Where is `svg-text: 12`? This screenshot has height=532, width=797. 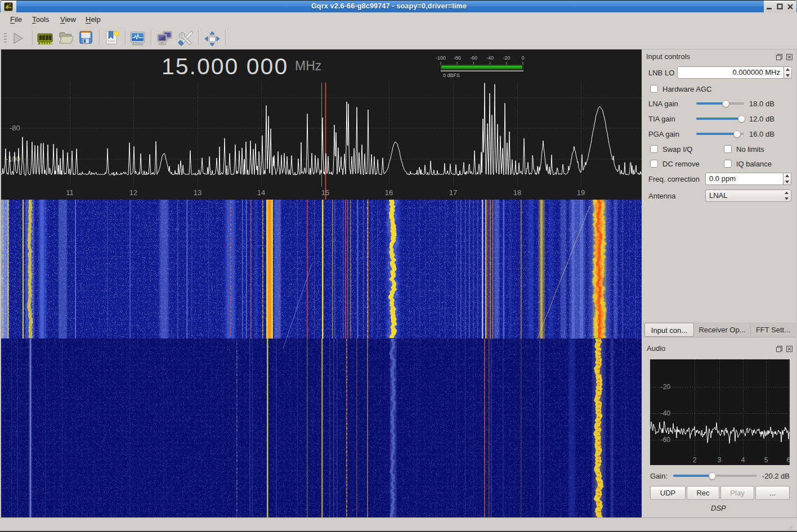
svg-text: 12 is located at coordinates (133, 192).